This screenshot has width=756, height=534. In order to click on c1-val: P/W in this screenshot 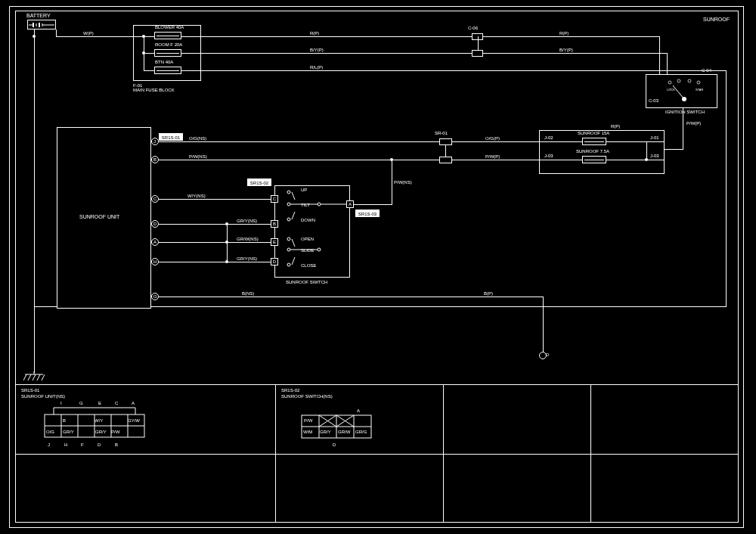, I will do `click(115, 432)`.